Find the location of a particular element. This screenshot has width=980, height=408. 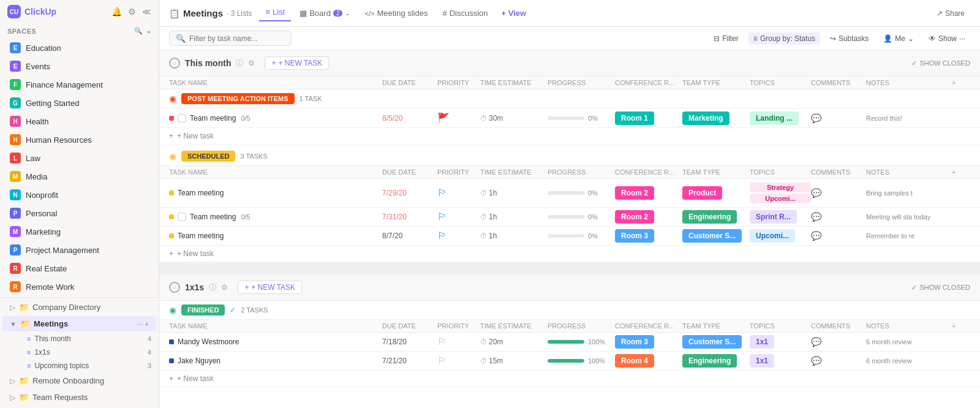

comment-mandy: 💬 is located at coordinates (839, 342).